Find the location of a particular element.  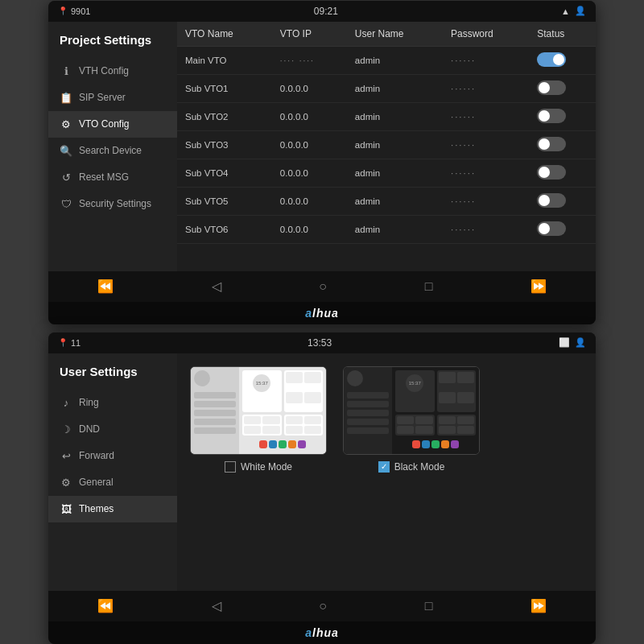

sidebar-title-1: Project Settings is located at coordinates (113, 45).